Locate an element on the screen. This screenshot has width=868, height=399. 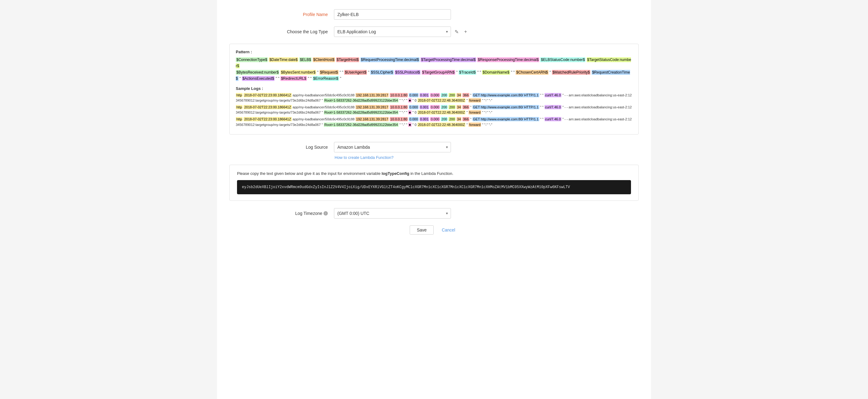
log-source-row: Log Source Amazon Lambda ▾ is located at coordinates (434, 147).